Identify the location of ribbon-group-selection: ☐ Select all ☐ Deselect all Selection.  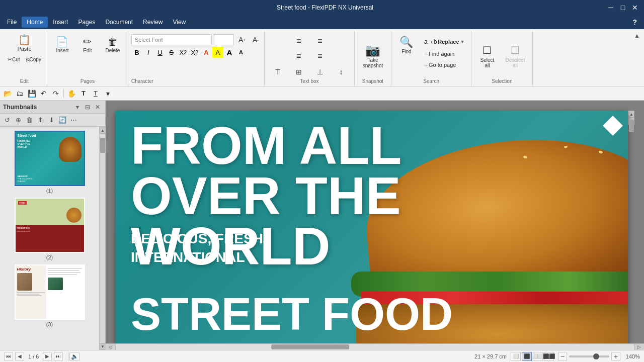
(502, 58).